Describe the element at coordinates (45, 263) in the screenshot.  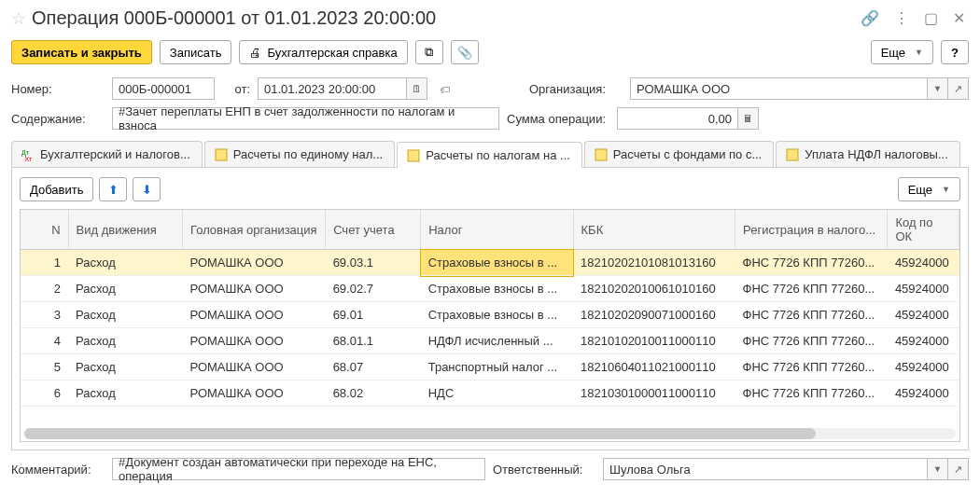
I see `cell-n: 1` at that location.